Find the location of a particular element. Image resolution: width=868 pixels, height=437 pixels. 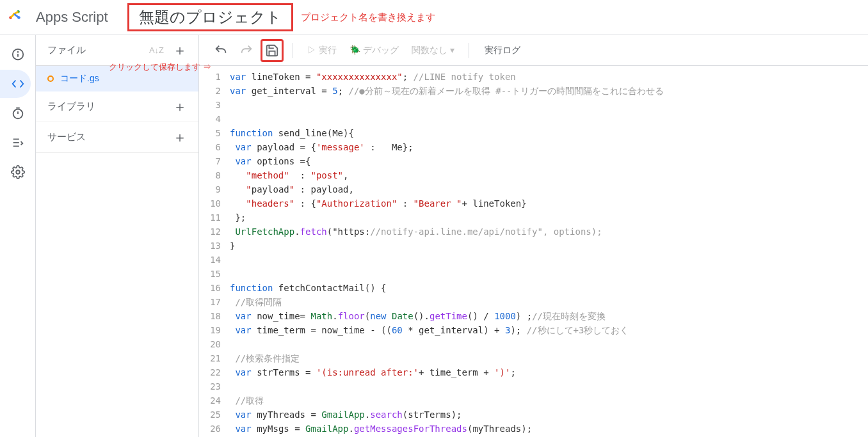

editor-icon is located at coordinates (18, 84).